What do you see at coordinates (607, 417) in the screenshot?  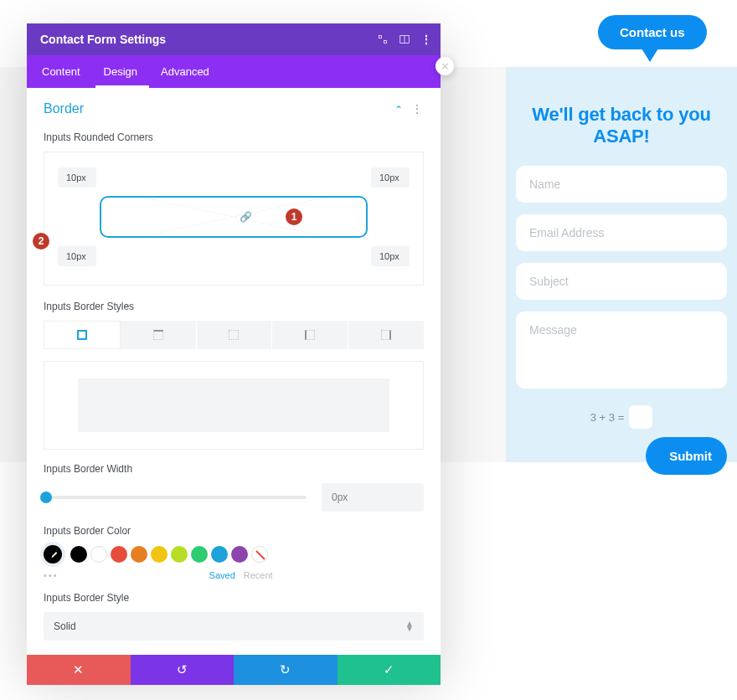 I see `captcha-question: 3 + 3 =` at bounding box center [607, 417].